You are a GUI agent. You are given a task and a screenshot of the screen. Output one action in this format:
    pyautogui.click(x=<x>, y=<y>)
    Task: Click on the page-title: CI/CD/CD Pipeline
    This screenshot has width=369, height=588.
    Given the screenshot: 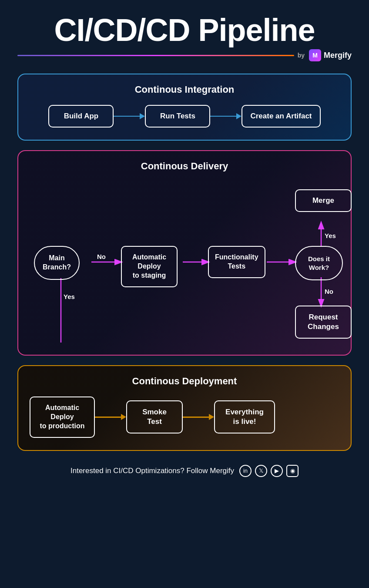 What is the action you would take?
    pyautogui.click(x=184, y=30)
    